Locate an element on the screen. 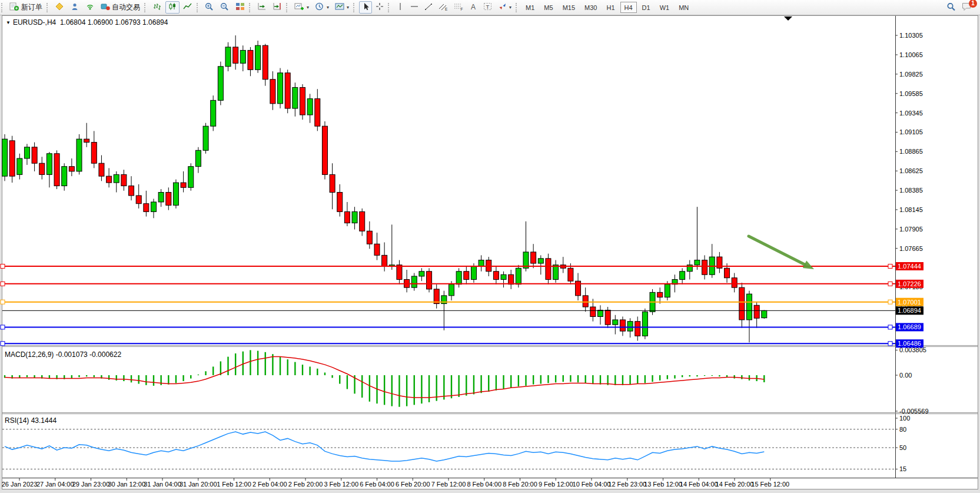  notifications-button: 1 is located at coordinates (966, 7).